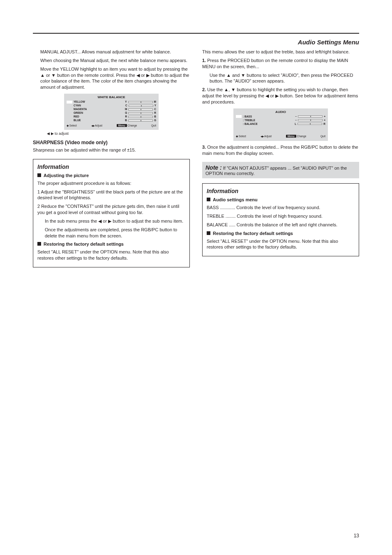 This screenshot has height=555, width=392. Describe the element at coordinates (280, 150) in the screenshot. I see `step-3-body: Once the adjustment is completed... Pres…` at that location.